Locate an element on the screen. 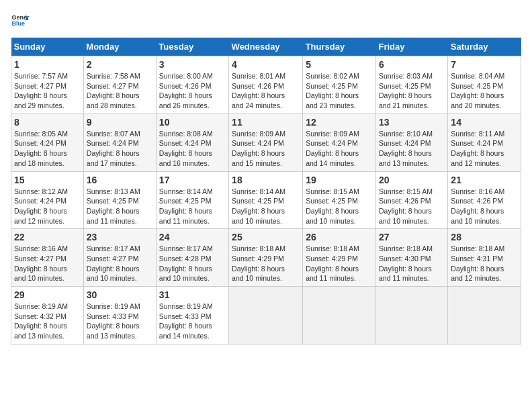  day-details: Sunrise: 7:57 AM Sunset: 4:27 PM Dayligh… is located at coordinates (47, 91).